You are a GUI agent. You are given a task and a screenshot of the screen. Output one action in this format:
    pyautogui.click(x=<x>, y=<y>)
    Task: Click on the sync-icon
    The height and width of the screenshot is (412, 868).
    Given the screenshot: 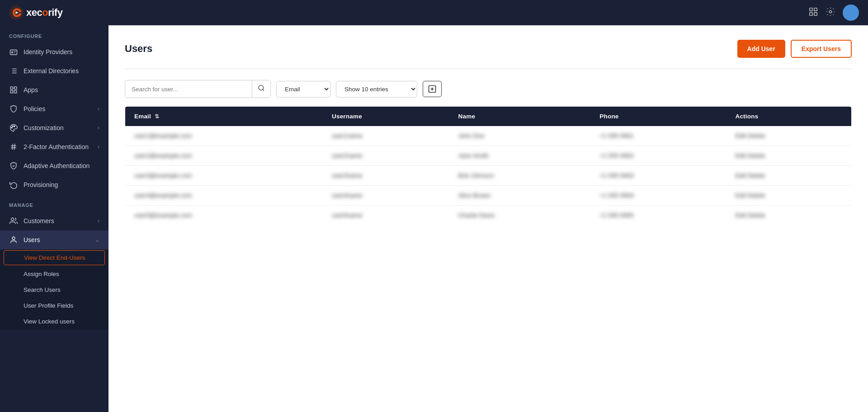 What is the action you would take?
    pyautogui.click(x=14, y=185)
    